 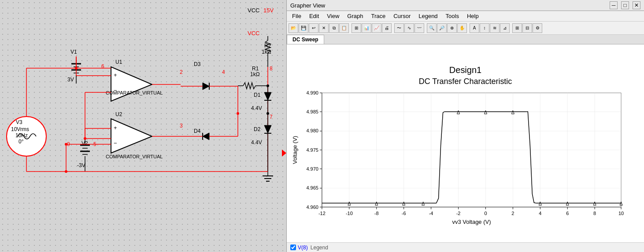 I want to click on tb-wave2: ∿, so click(x=409, y=28).